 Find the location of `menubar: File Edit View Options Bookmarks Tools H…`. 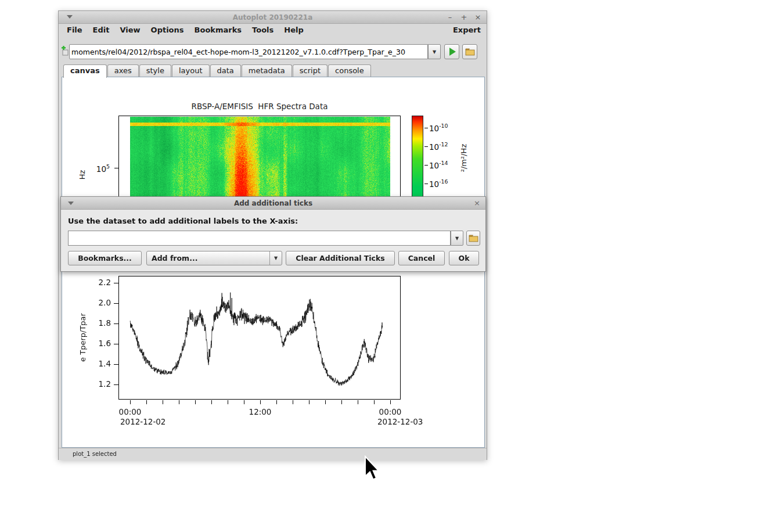

menubar: File Edit View Options Bookmarks Tools H… is located at coordinates (273, 30).